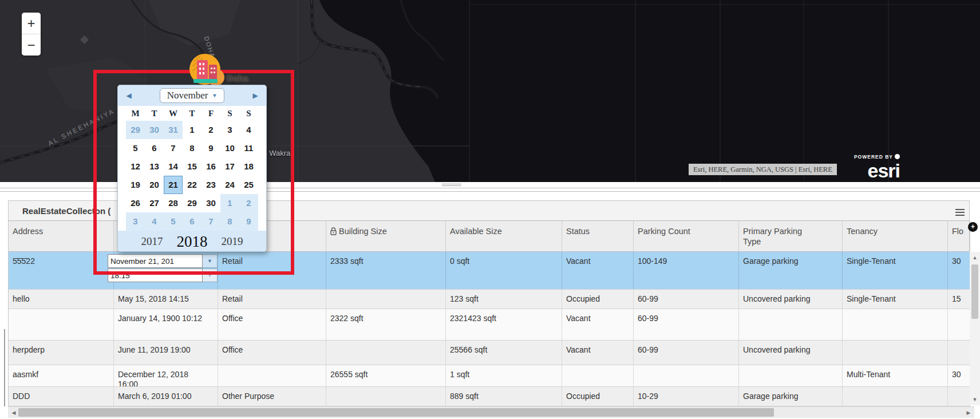 This screenshot has height=419, width=980. I want to click on scroll-up-icon: ▲, so click(975, 258).